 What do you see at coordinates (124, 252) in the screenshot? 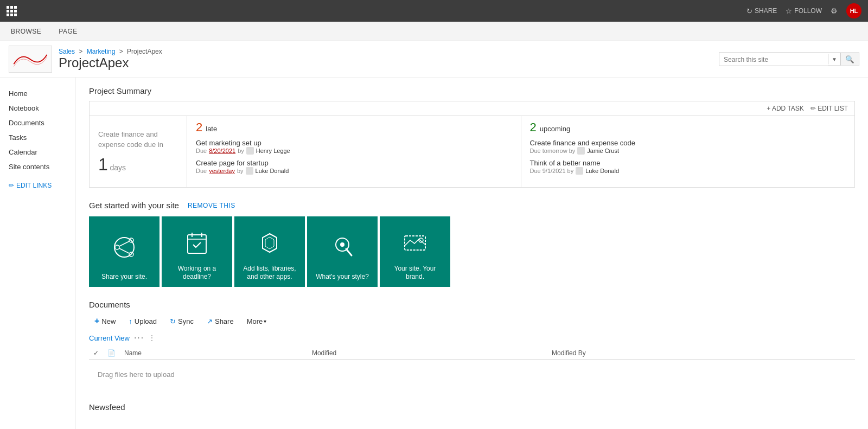
I see `tile-share: Share your site.` at bounding box center [124, 252].